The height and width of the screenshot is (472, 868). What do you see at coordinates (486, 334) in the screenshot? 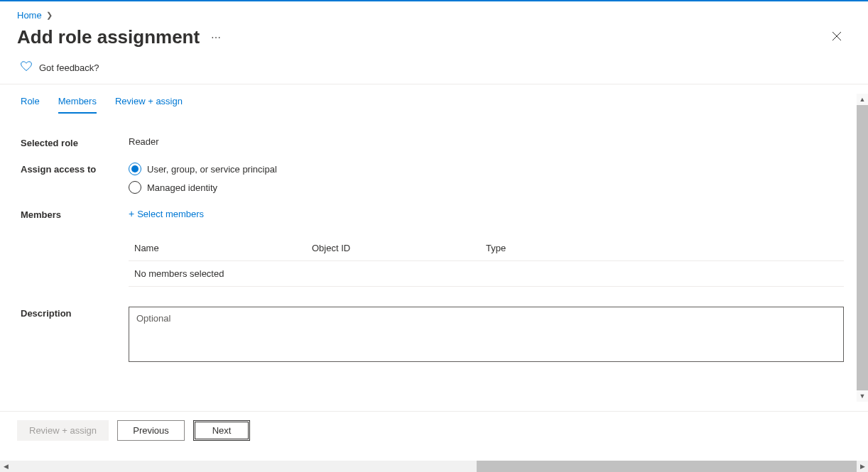
I see `description-input` at bounding box center [486, 334].